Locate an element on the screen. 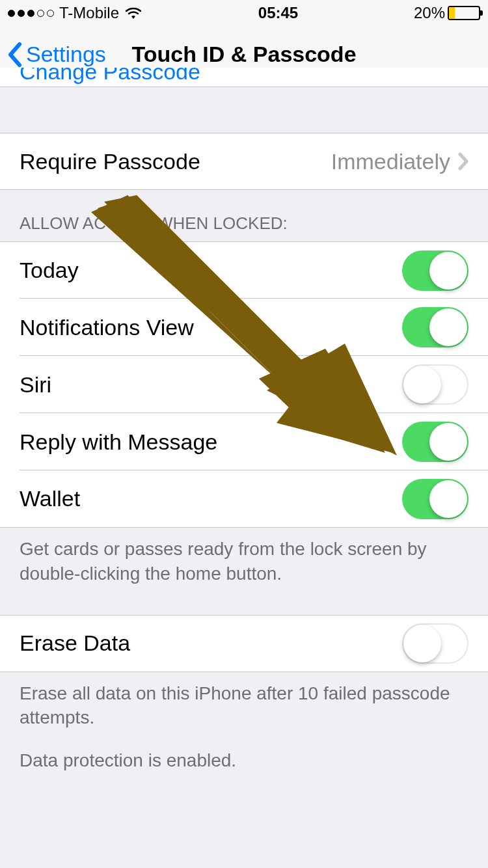  status-left: T-Mobile is located at coordinates (75, 13).